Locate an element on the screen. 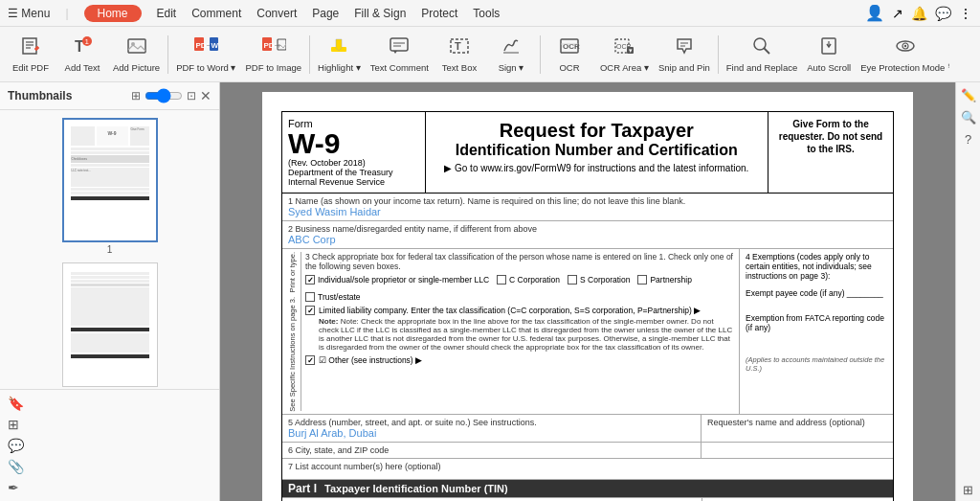 Image resolution: width=980 pixels, height=501 pixels. exempt-payee: Exempt payee code (if any) ________ is located at coordinates (816, 293).